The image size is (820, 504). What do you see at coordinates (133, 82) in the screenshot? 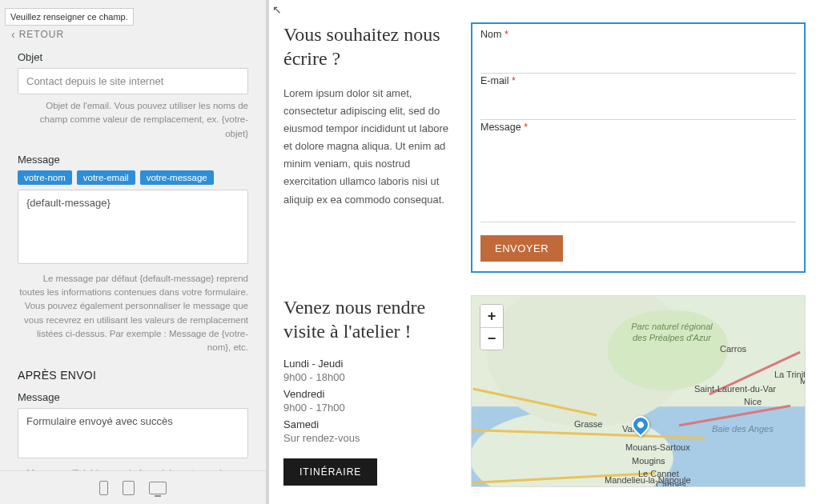
I see `objet-input` at bounding box center [133, 82].